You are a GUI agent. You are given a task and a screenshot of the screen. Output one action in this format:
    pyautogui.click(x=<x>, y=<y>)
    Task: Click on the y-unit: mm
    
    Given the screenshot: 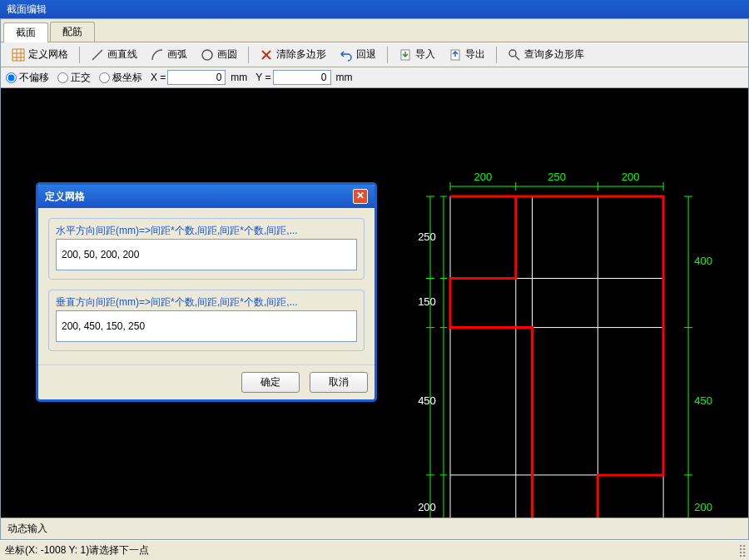 What is the action you would take?
    pyautogui.click(x=345, y=77)
    